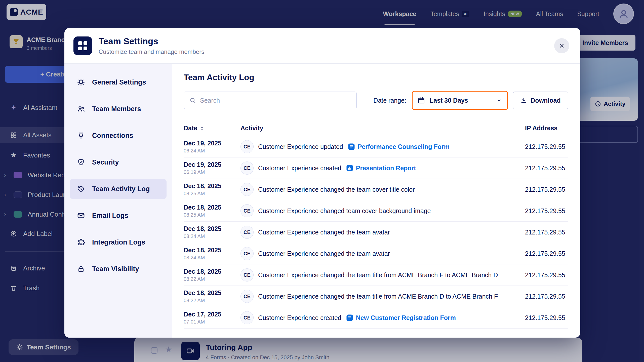 This screenshot has height=362, width=644. What do you see at coordinates (624, 14) in the screenshot?
I see `person-icon` at bounding box center [624, 14].